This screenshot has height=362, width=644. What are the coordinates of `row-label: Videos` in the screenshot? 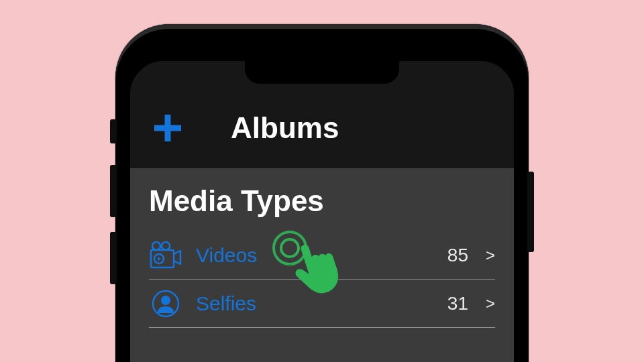 It's located at (315, 255).